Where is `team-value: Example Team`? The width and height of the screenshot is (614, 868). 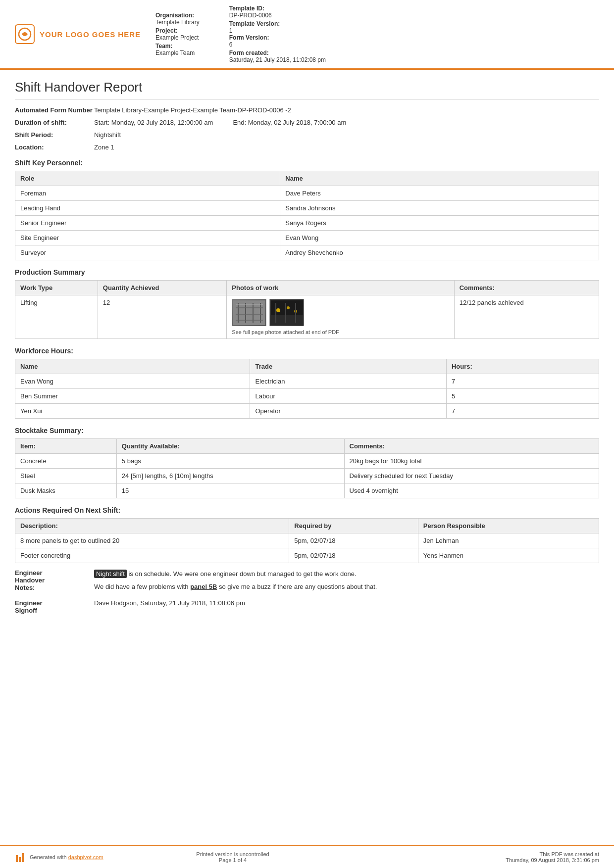
team-value: Example Team is located at coordinates (177, 53).